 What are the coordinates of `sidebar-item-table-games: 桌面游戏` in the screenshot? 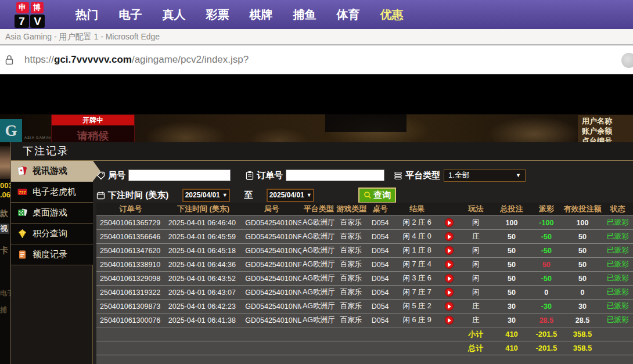 It's located at (52, 213).